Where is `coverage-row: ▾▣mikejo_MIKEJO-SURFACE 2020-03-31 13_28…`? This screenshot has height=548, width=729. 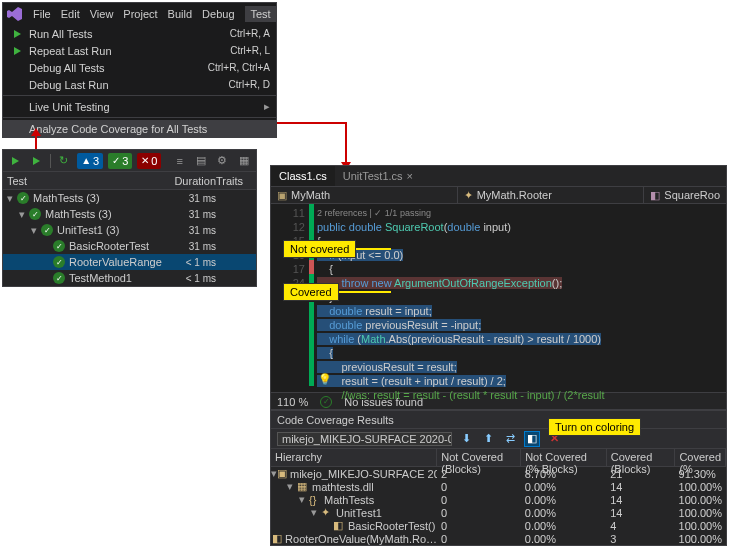 coverage-row: ▾▣mikejo_MIKEJO-SURFACE 2020-03-31 13_28… is located at coordinates (498, 474).